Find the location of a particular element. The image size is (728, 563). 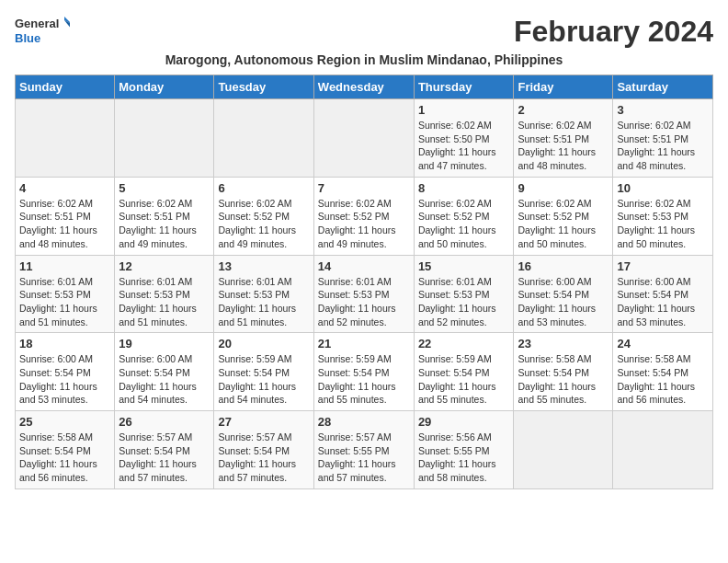

calendar-cell: 20Sunrise: 5:59 AMSunset: 5:54 PMDayligh… is located at coordinates (264, 372).